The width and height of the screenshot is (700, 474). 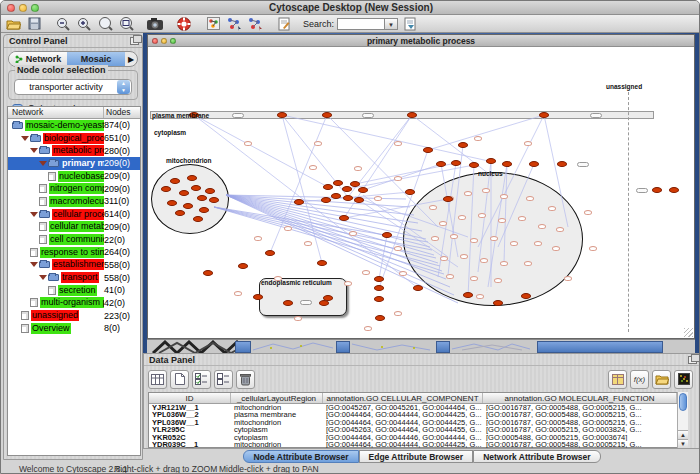 I want to click on tab-network-attribute-browser: Network Attribute Browser, so click(x=536, y=456).